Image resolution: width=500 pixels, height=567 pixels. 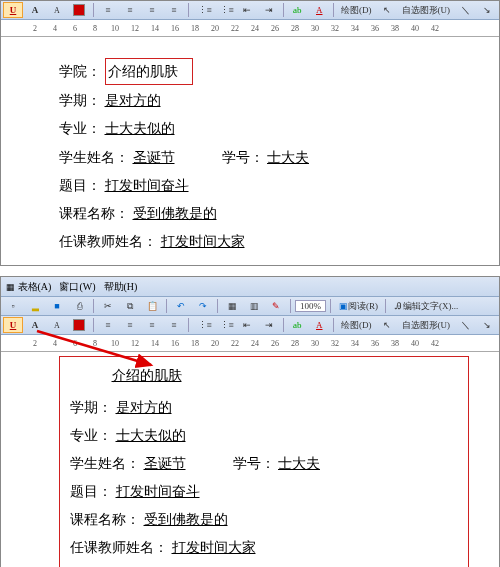 What do you see at coordinates (121, 287) in the screenshot?
I see `menu-help: 帮助(H)` at bounding box center [121, 287].